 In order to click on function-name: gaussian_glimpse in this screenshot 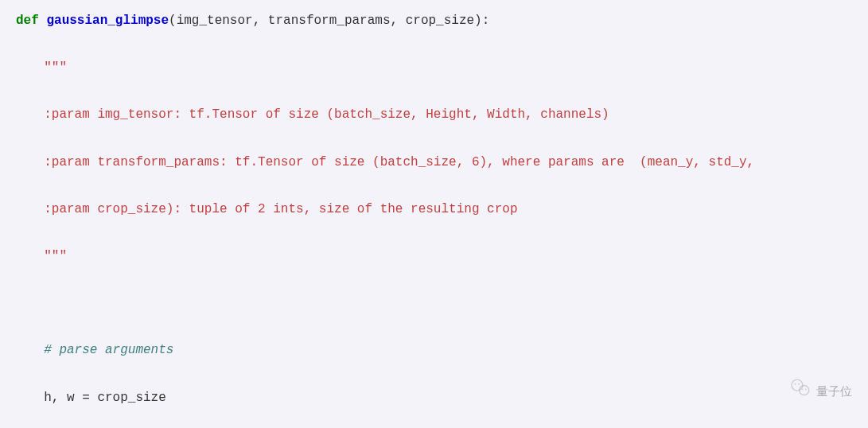, I will do `click(107, 21)`.